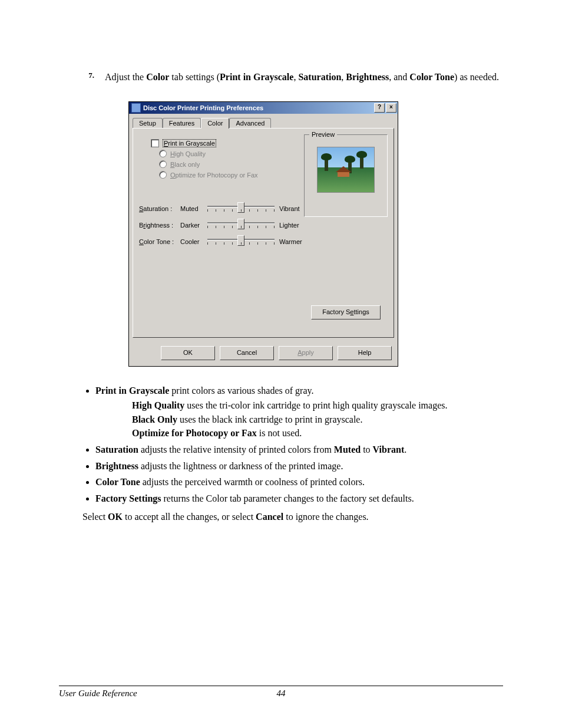 This screenshot has height=728, width=562. What do you see at coordinates (299, 499) in the screenshot?
I see `bullet-factory: Factory Settings returns the Color tab p…` at bounding box center [299, 499].